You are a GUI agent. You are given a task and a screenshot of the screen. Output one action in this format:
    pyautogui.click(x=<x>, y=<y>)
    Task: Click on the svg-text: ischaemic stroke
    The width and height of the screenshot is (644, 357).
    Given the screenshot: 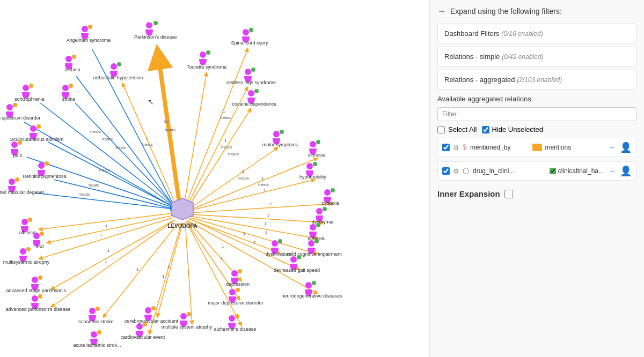 What is the action you would take?
    pyautogui.click(x=96, y=322)
    